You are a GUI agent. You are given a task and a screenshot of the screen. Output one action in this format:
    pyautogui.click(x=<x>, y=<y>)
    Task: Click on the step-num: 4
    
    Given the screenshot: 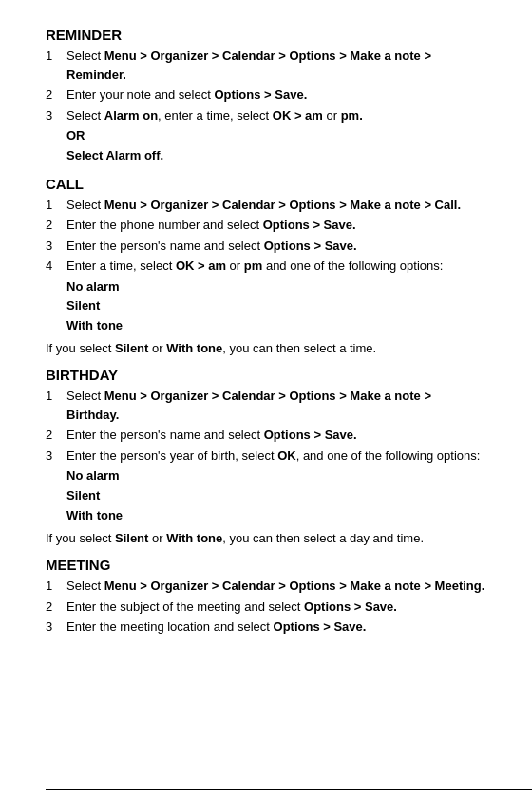 What is the action you would take?
    pyautogui.click(x=56, y=266)
    